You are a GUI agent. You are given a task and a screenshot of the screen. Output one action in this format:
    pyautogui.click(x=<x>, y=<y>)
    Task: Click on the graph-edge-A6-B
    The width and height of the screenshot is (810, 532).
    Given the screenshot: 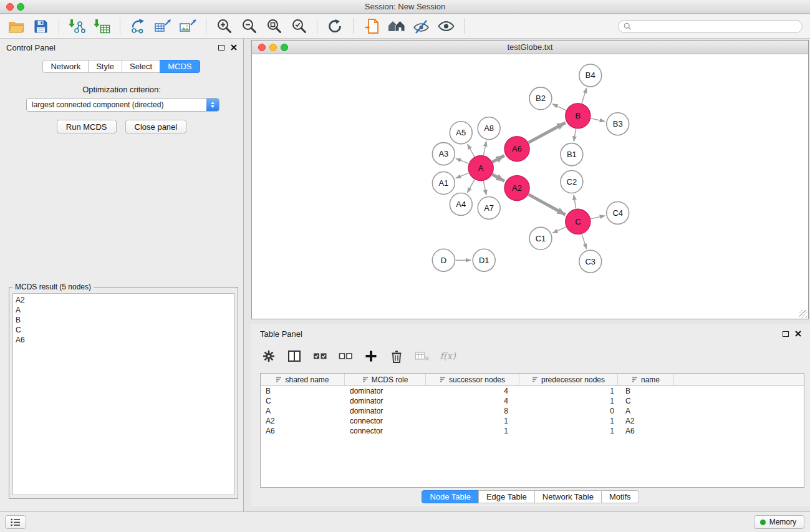 What is the action you would take?
    pyautogui.click(x=546, y=133)
    